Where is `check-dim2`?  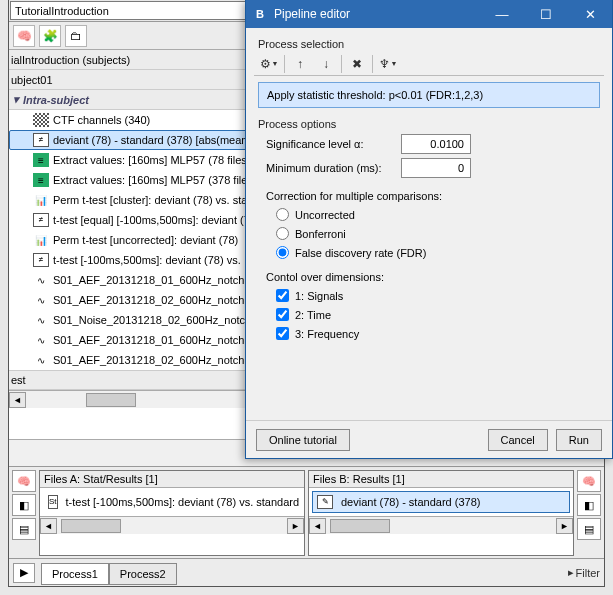 check-dim2 is located at coordinates (282, 314).